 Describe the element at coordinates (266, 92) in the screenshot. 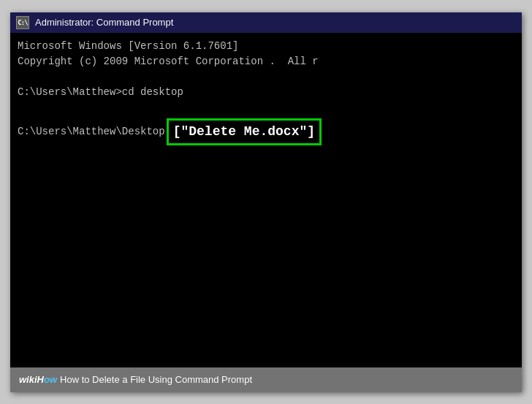

I see `cmd-line-4: C:\Users\Matthew>cd desktop` at that location.